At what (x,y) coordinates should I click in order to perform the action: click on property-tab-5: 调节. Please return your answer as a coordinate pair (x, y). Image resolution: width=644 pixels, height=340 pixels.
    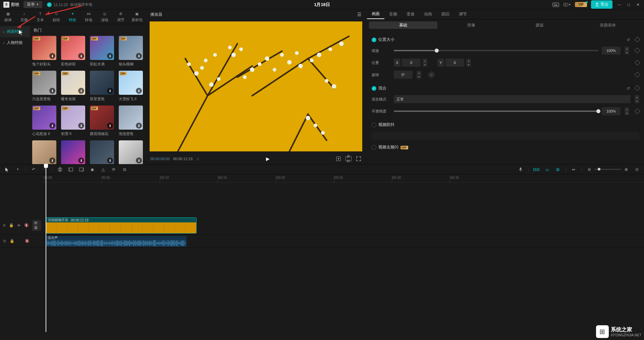
    Looking at the image, I should click on (463, 14).